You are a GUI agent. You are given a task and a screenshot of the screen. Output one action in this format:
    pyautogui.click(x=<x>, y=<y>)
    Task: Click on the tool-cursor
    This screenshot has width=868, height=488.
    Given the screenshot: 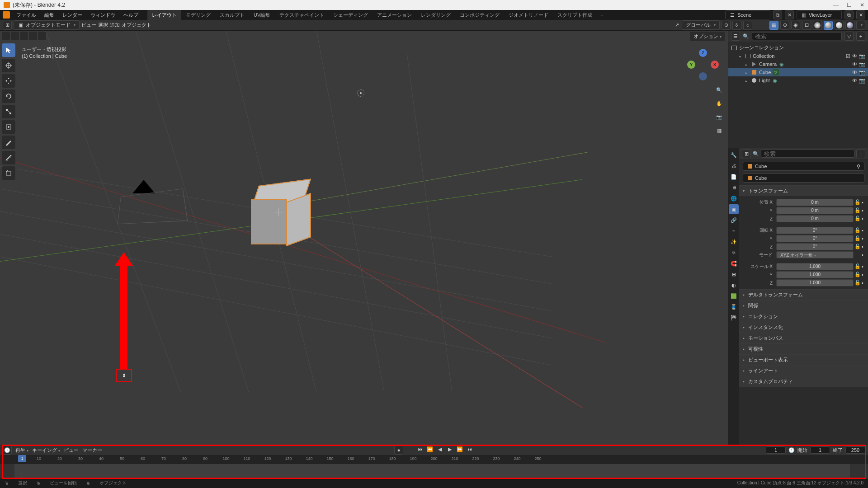 What is the action you would take?
    pyautogui.click(x=9, y=66)
    